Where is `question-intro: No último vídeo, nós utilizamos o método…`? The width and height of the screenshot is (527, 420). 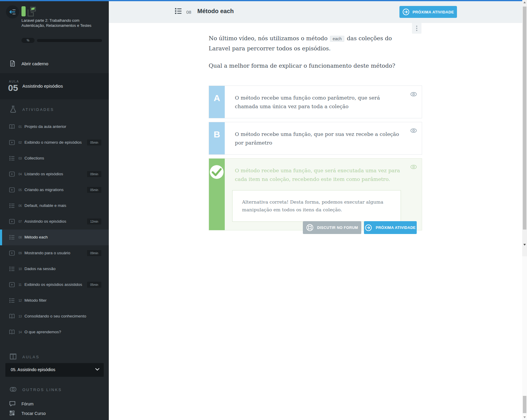 question-intro: No último vídeo, nós utilizamos o método… is located at coordinates (304, 43).